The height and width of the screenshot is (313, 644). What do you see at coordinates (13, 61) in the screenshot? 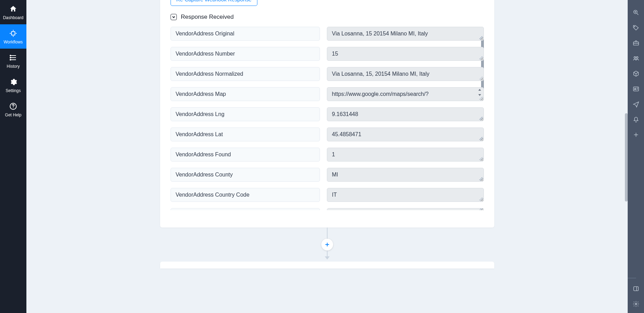
I see `nav-history: History` at bounding box center [13, 61].